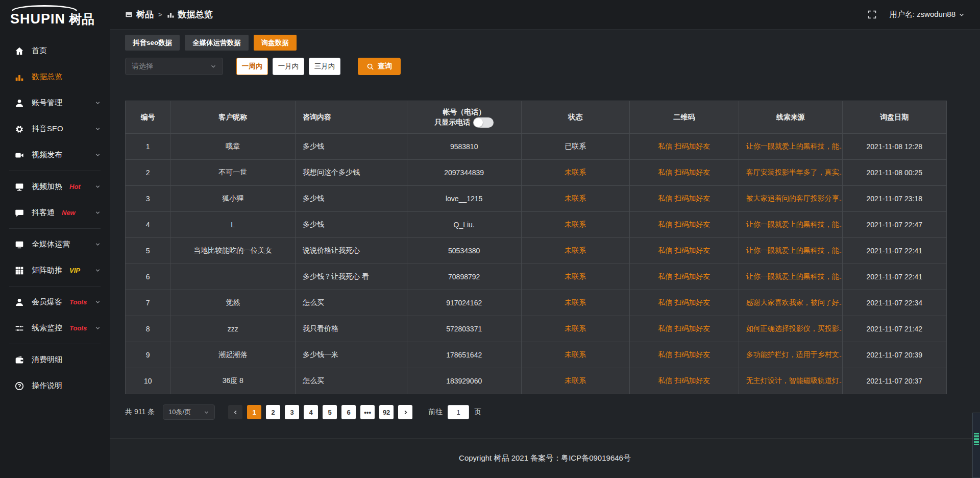 This screenshot has width=980, height=478. What do you see at coordinates (458, 412) in the screenshot?
I see `goto-page-input` at bounding box center [458, 412].